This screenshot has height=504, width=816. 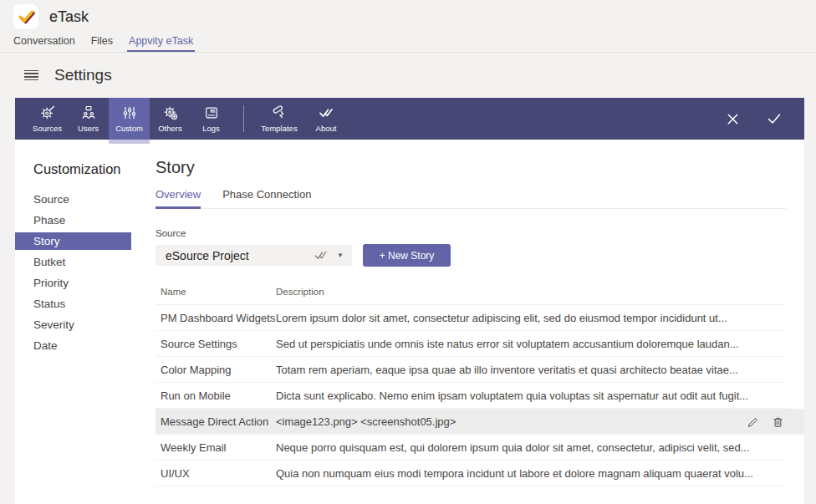 What do you see at coordinates (732, 119) in the screenshot?
I see `close-icon` at bounding box center [732, 119].